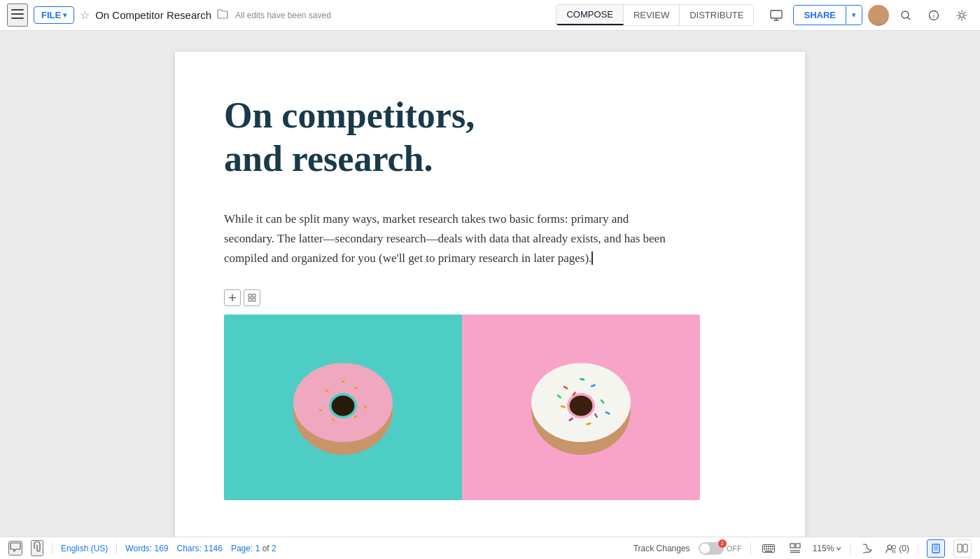 Image resolution: width=980 pixels, height=559 pixels. Describe the element at coordinates (85, 15) in the screenshot. I see `favorite-icon: ☆` at that location.